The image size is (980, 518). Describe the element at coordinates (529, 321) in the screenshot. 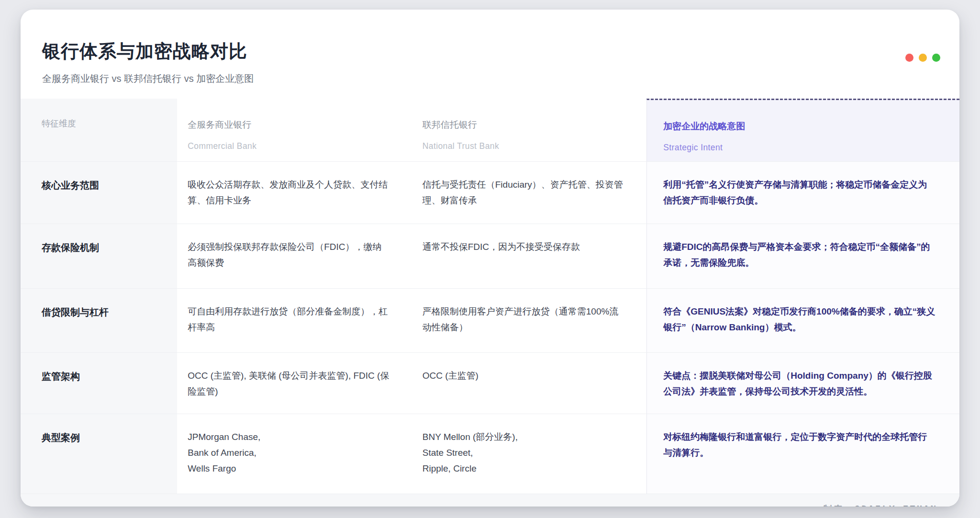

I see `cell-trust: 严格限制使用客户资产进行放贷（通常需100%流动性储备）` at that location.